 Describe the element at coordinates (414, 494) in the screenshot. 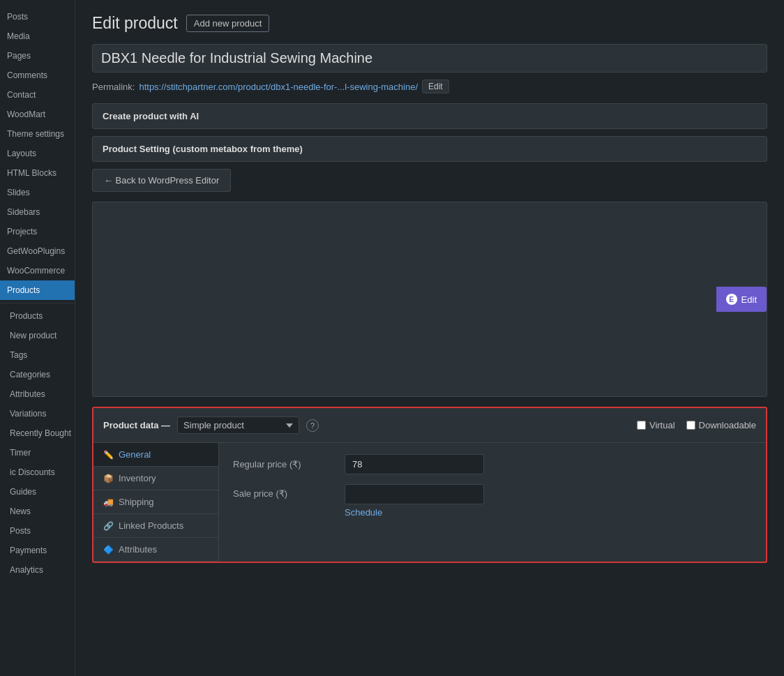

I see `sale-price-input` at that location.